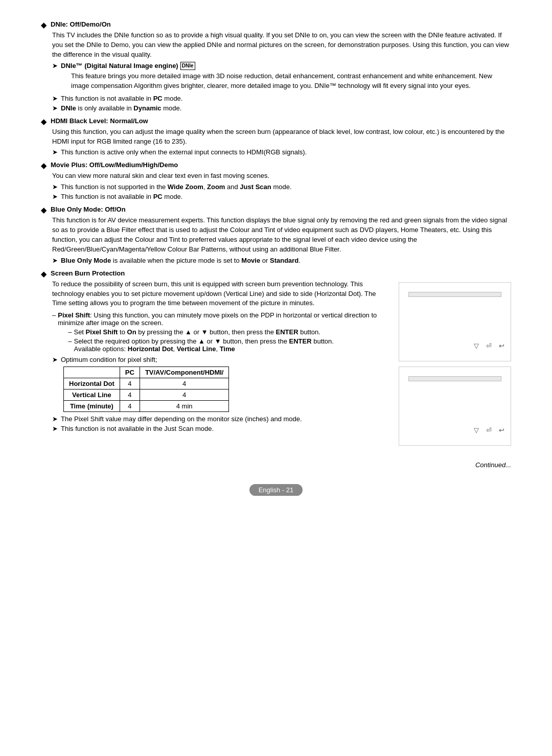  I want to click on arrow-icon-hdmi: ➤, so click(55, 152).